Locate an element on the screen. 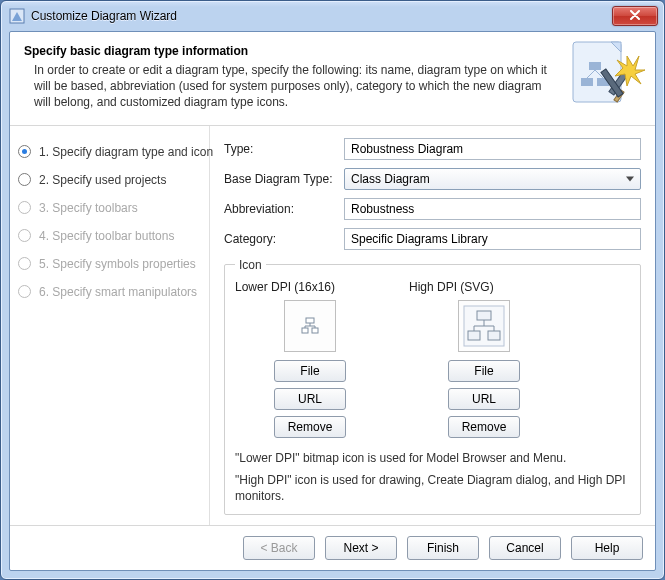  step-label: 6. Specify smart manipulators is located at coordinates (118, 292).